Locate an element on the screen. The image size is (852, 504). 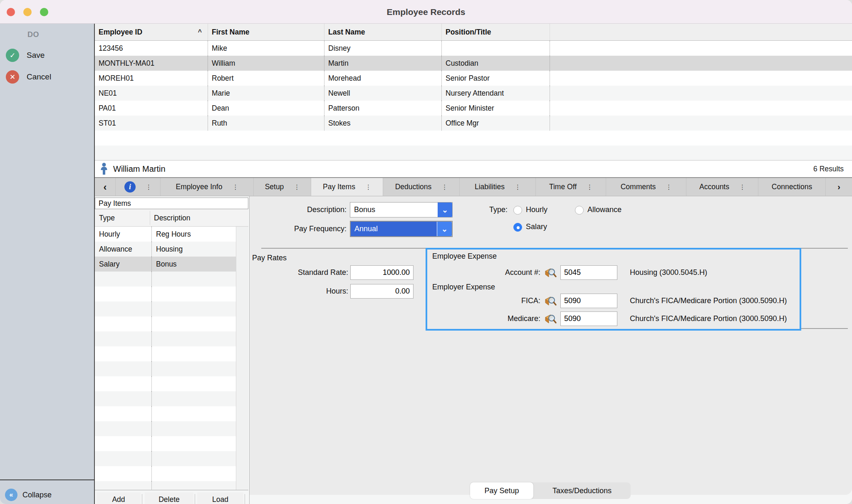
fica-label: FICA: is located at coordinates (484, 301).